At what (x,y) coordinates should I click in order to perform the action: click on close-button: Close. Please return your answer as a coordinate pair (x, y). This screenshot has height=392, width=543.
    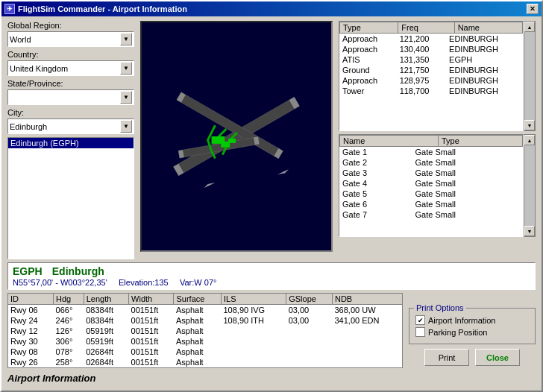
    Looking at the image, I should click on (498, 358).